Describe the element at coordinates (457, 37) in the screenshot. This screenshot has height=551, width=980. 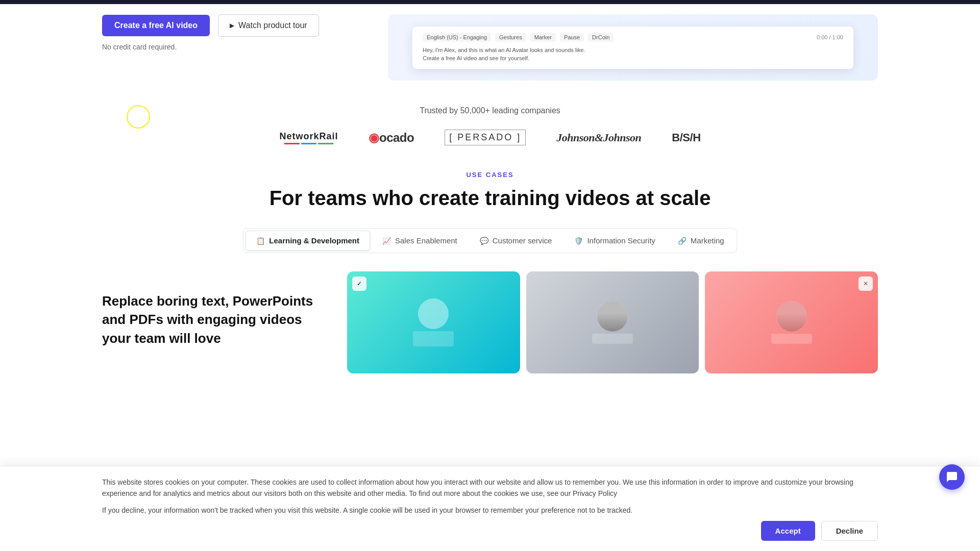
I see `lang-select: English (US) - Engaging` at that location.